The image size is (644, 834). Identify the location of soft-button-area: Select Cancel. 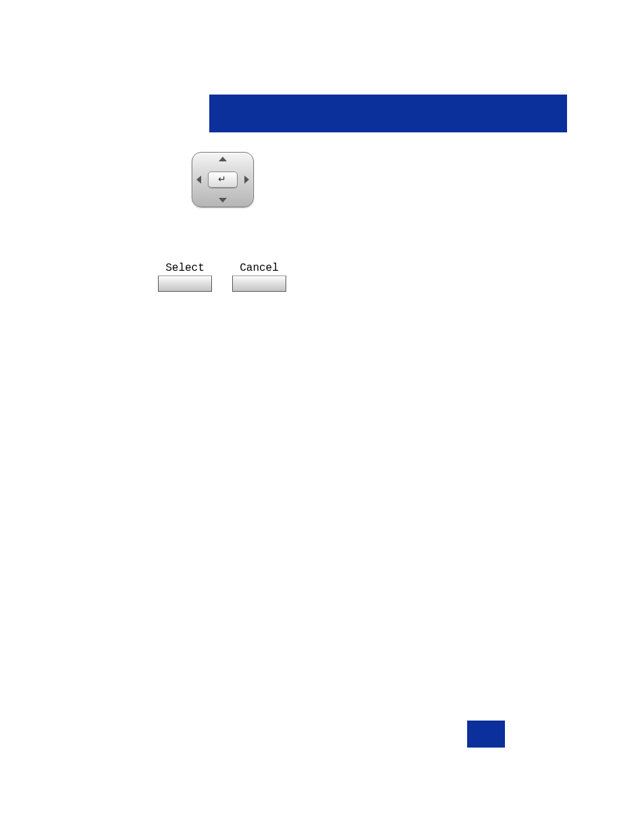
(222, 277).